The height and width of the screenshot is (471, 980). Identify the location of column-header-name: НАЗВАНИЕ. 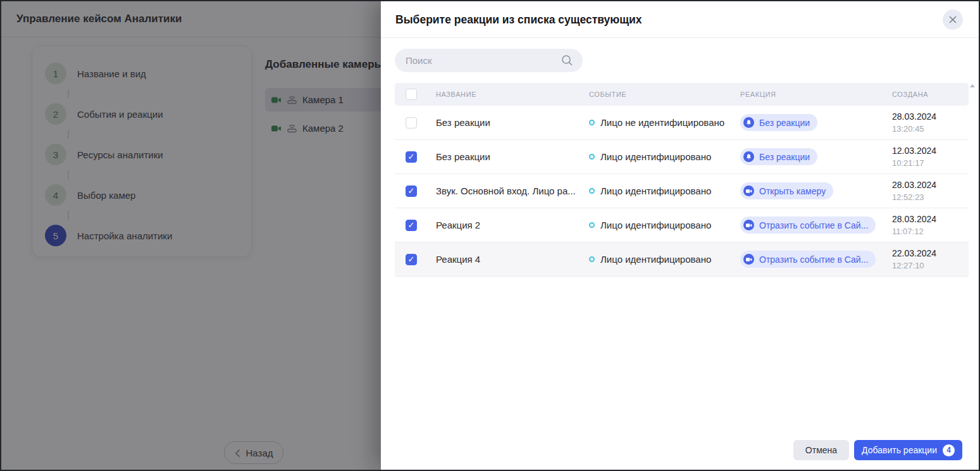
(512, 94).